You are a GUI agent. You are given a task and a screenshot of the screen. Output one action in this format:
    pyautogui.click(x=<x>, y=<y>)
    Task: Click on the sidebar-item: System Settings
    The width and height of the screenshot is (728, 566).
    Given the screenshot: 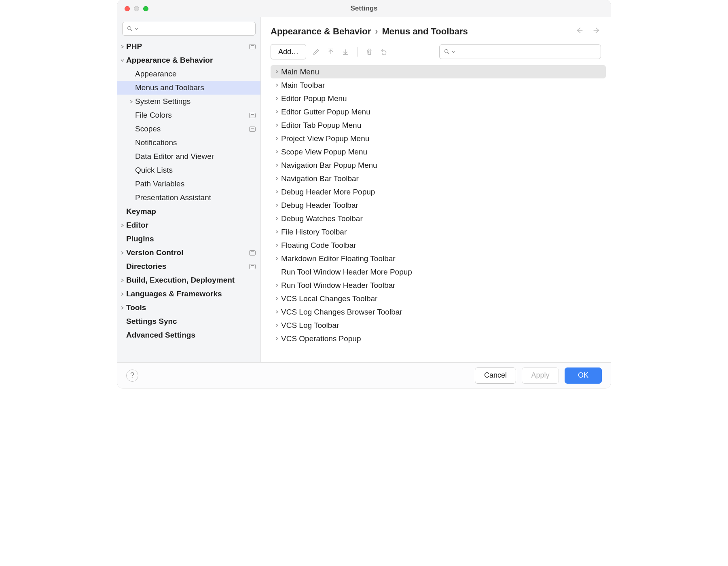 What is the action you would take?
    pyautogui.click(x=189, y=101)
    